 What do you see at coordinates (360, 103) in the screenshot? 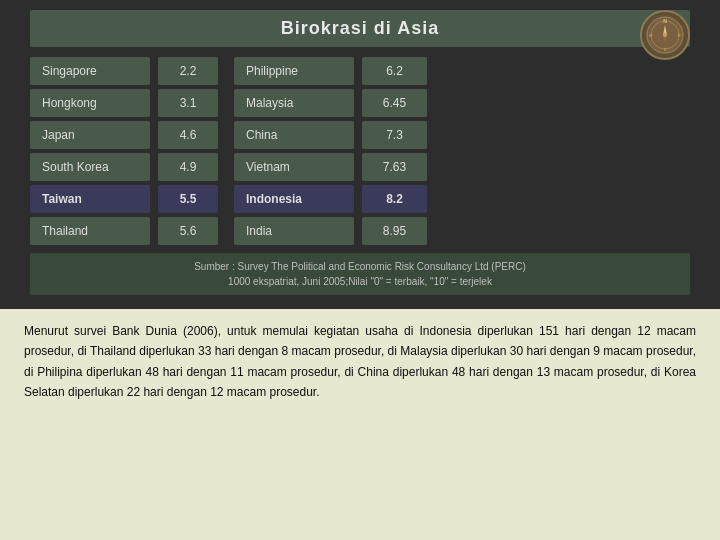
I see `table-row: Hongkong 3.1 Malaysia 6.45` at bounding box center [360, 103].